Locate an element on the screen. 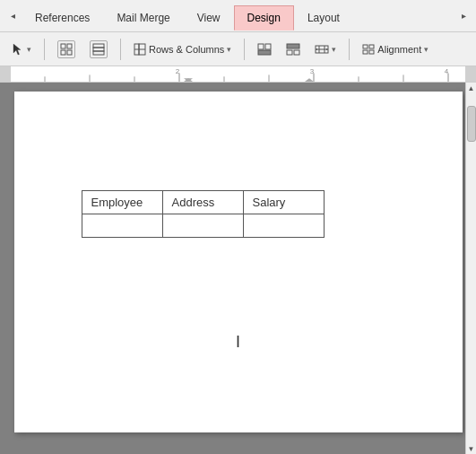  cursor-icon is located at coordinates (18, 49).